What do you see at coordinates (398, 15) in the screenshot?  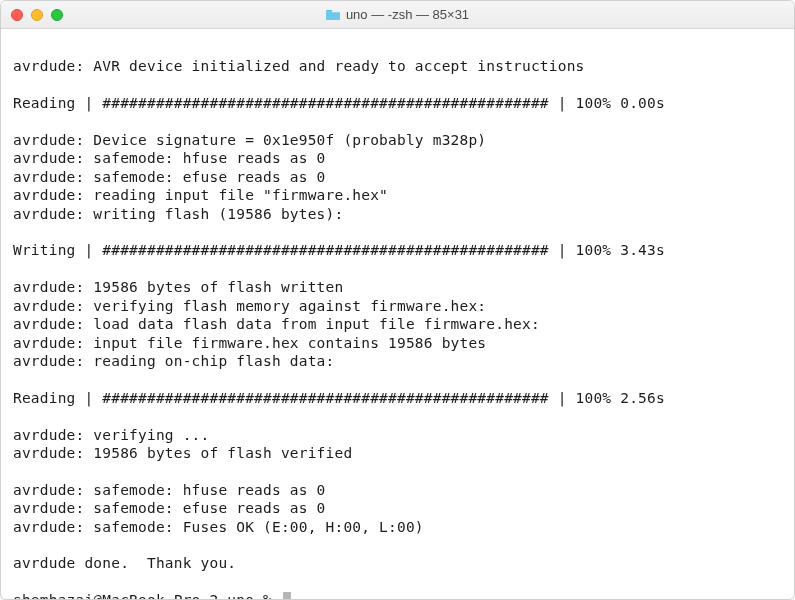 I see `titlebar: uno — -zsh — 85×31` at bounding box center [398, 15].